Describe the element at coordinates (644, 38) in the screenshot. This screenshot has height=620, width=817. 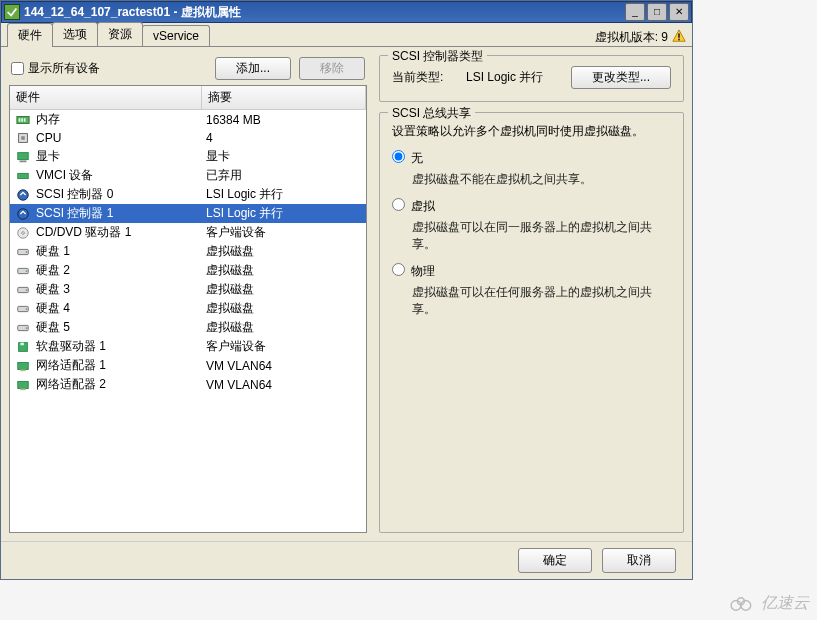
I see `vm-version: 虚拟机版本: 9` at that location.